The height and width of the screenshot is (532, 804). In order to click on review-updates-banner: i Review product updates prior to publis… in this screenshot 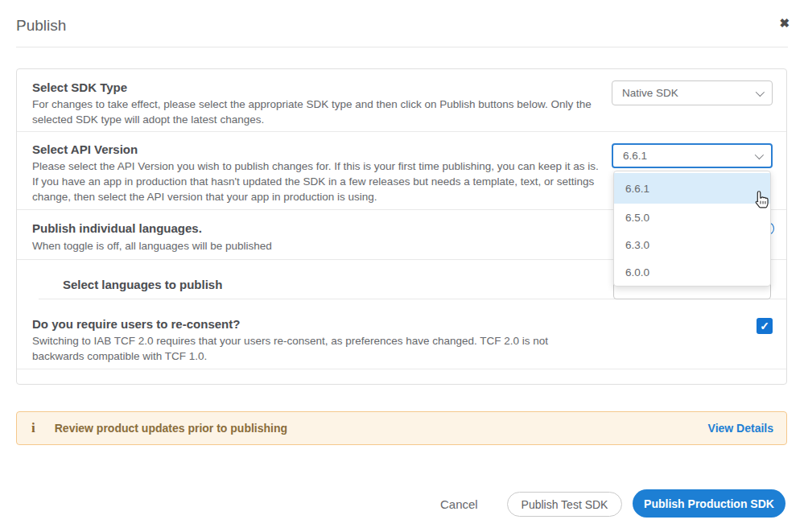, I will do `click(402, 428)`.